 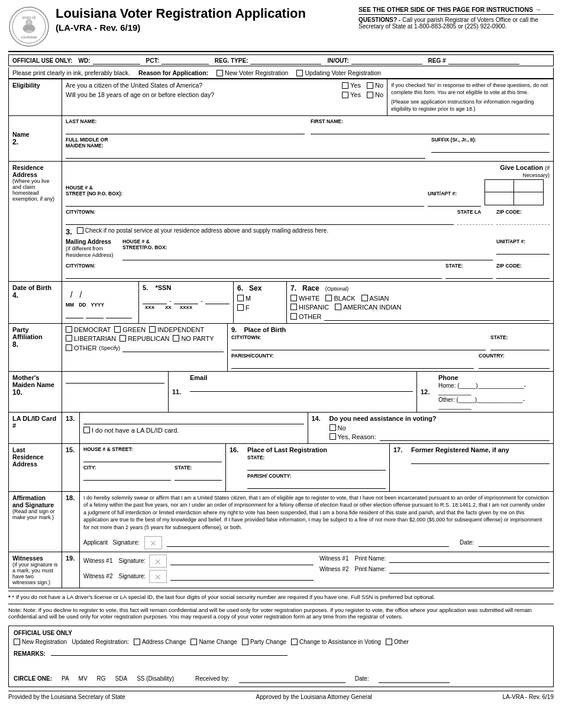 What do you see at coordinates (177, 392) in the screenshot?
I see `email-num-cell: 11.` at bounding box center [177, 392].